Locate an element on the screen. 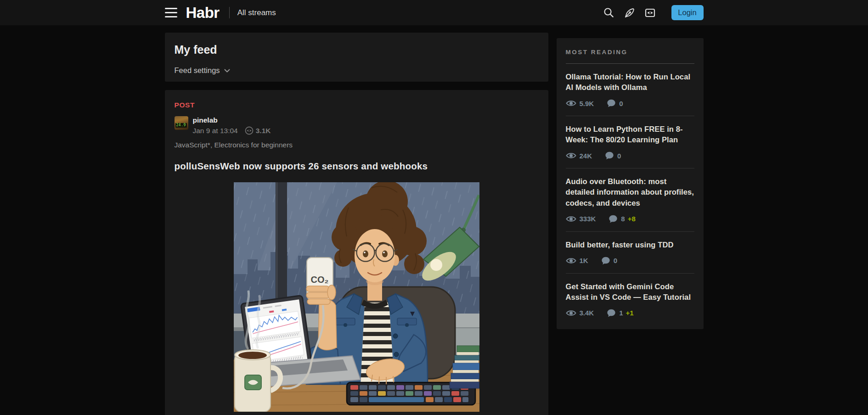 This screenshot has height=415, width=868. views-count: 333K is located at coordinates (588, 219).